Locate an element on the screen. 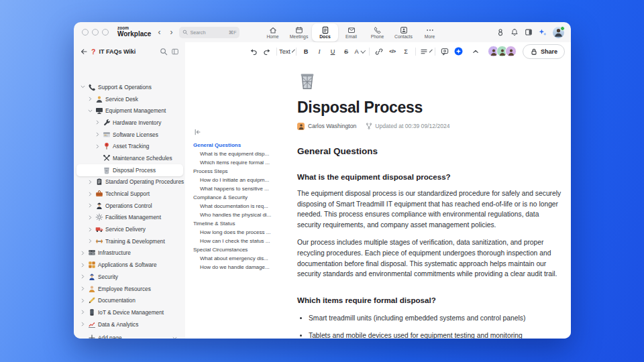 The height and width of the screenshot is (362, 644). sidebar-item-applications-software: Applications & Software is located at coordinates (130, 265).